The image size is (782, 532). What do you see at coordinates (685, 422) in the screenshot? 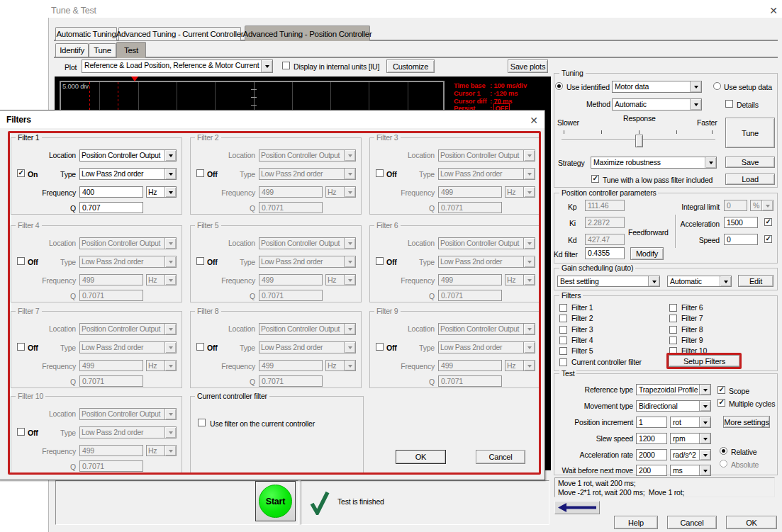
I see `position-unit-value: rot` at bounding box center [685, 422].